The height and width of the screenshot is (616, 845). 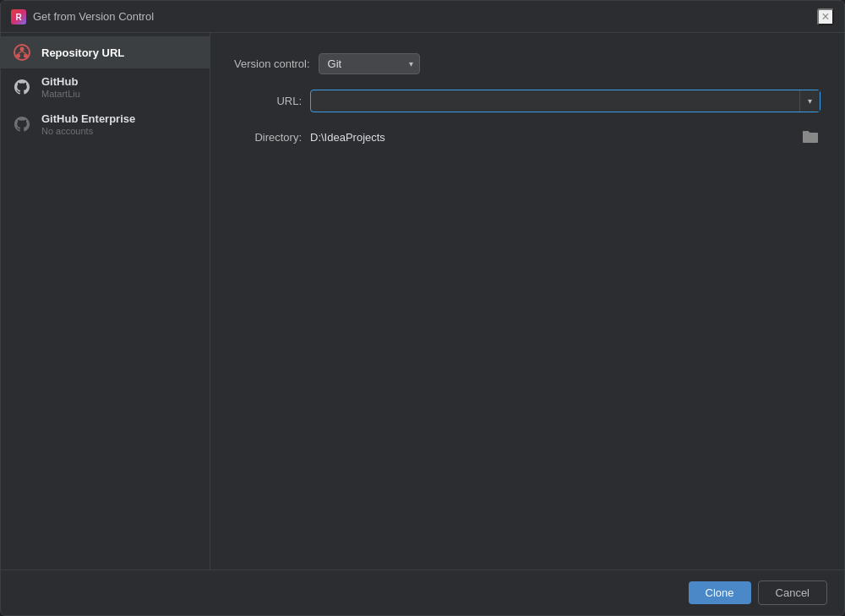 What do you see at coordinates (720, 593) in the screenshot?
I see `clone-button: Clone` at bounding box center [720, 593].